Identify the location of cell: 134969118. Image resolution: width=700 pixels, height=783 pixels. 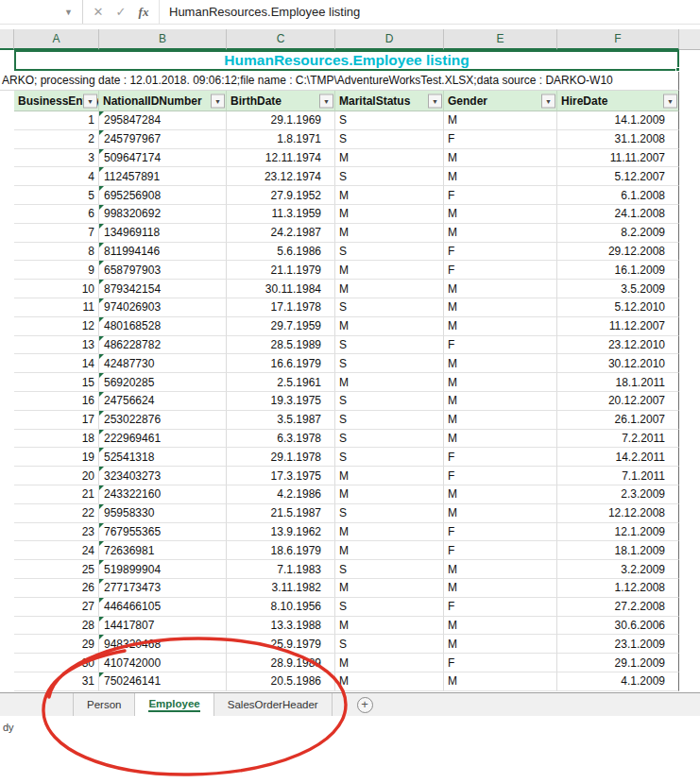
(162, 233).